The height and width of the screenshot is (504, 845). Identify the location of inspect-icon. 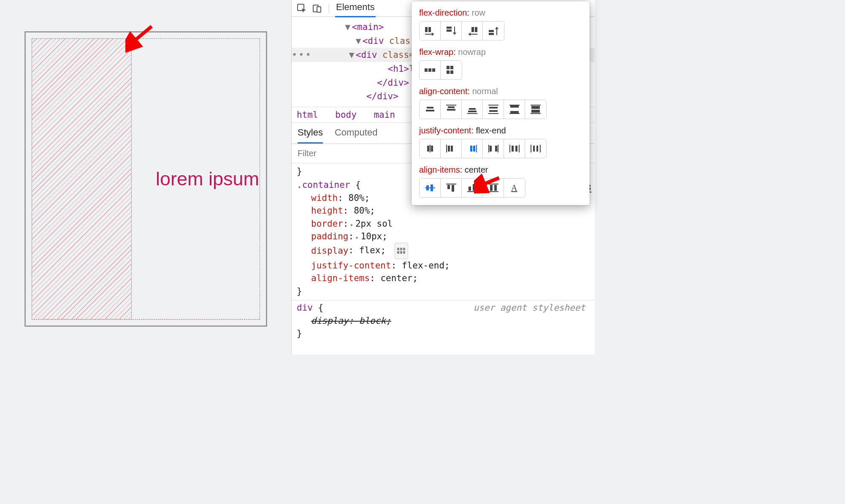
(302, 8).